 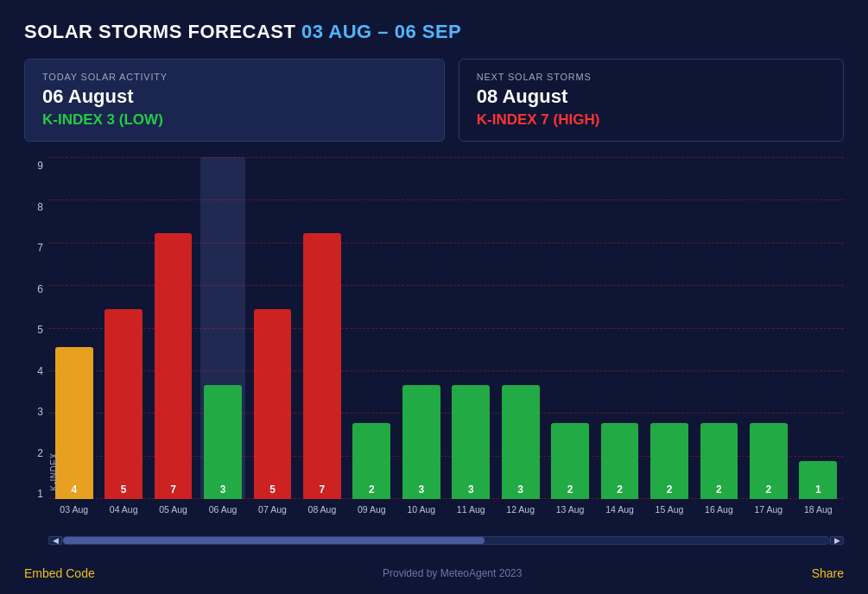 What do you see at coordinates (273, 404) in the screenshot?
I see `bar: 5` at bounding box center [273, 404].